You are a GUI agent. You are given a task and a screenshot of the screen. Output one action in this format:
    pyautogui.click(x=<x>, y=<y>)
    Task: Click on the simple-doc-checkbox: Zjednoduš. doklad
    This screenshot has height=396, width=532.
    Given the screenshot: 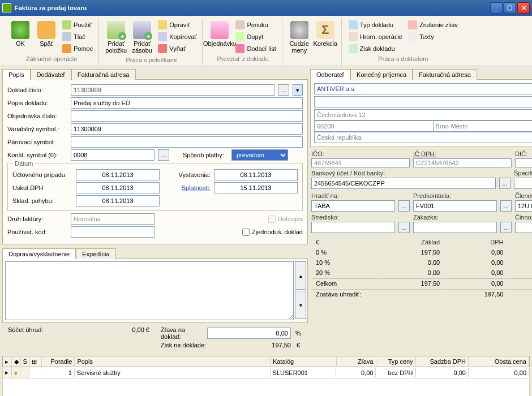 What is the action you would take?
    pyautogui.click(x=273, y=232)
    